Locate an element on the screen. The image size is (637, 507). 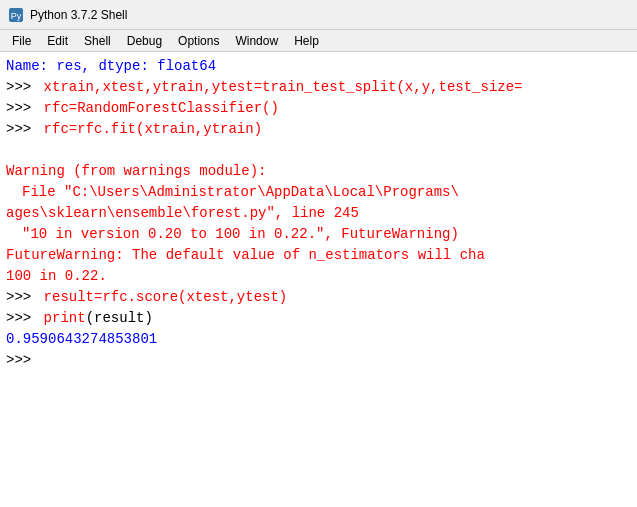
code-result-score: result=rfc.score(xtest,ytest) is located at coordinates (166, 298).